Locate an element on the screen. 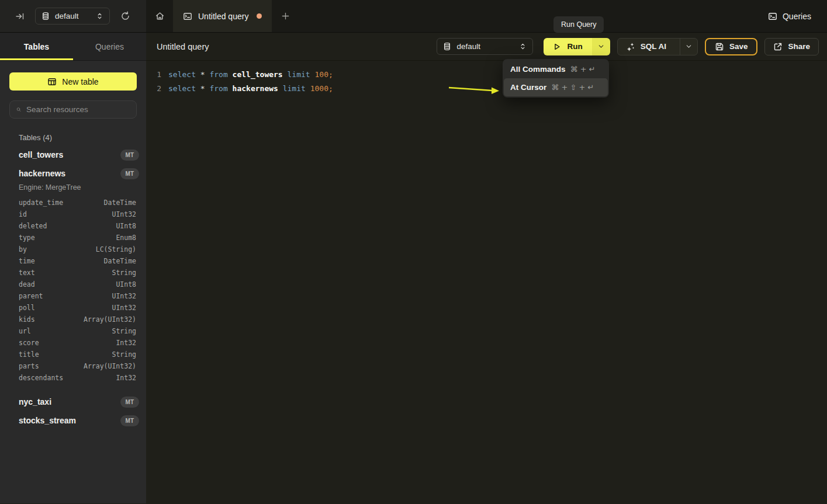  column-type: LC(String) is located at coordinates (116, 249).